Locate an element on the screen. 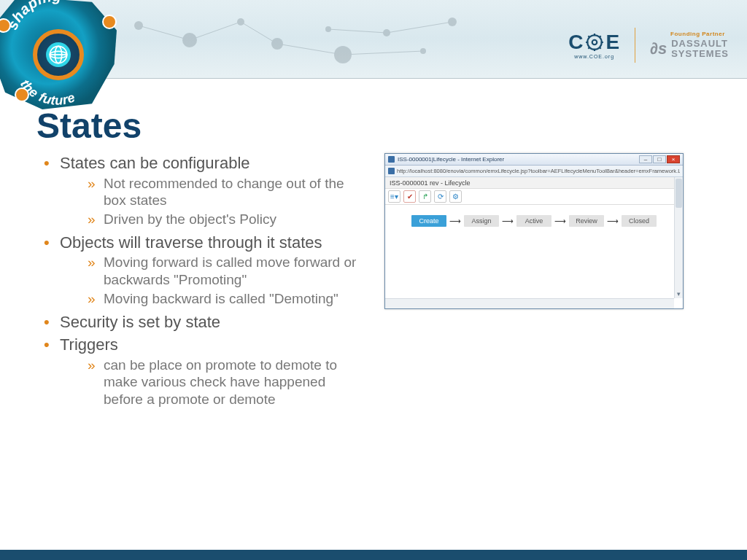 The width and height of the screenshot is (747, 560). promote-icon: ✔ is located at coordinates (410, 197).